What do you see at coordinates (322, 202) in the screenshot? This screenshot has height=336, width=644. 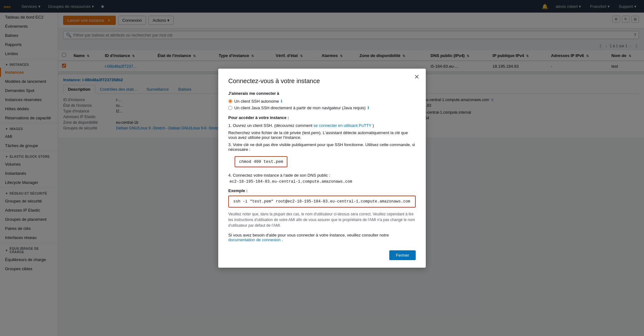 I see `ssh-command: ssh -i "test.pem" root@ec2-18-195-184-83…` at bounding box center [322, 202].